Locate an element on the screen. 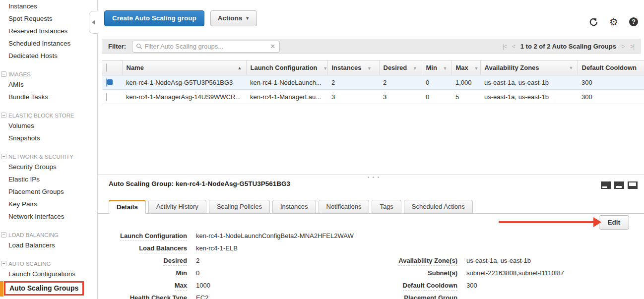 The image size is (644, 299). sidebar-item-snapshots: Snapshots is located at coordinates (49, 138).